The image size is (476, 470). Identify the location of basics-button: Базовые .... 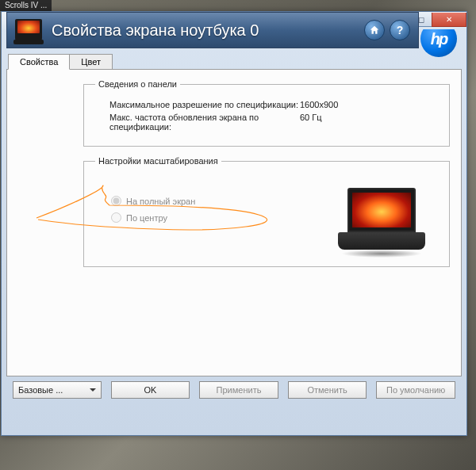
(57, 390).